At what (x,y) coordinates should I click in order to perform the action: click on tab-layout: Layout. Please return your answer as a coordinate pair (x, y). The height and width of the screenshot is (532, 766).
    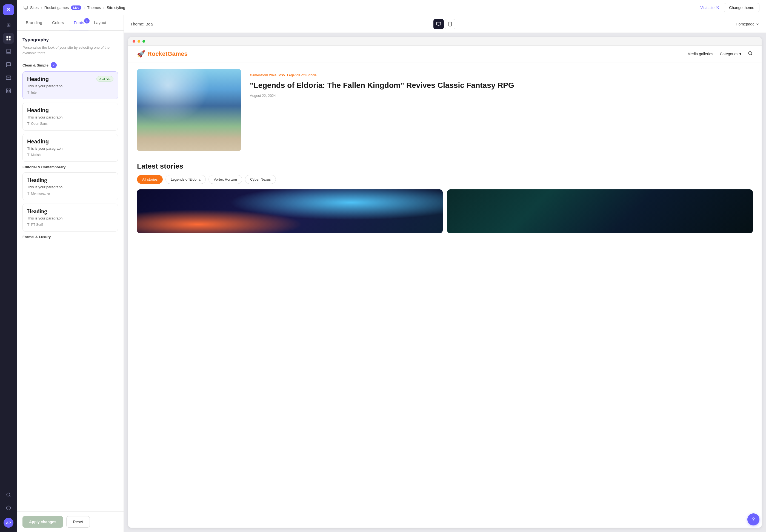
    Looking at the image, I should click on (100, 23).